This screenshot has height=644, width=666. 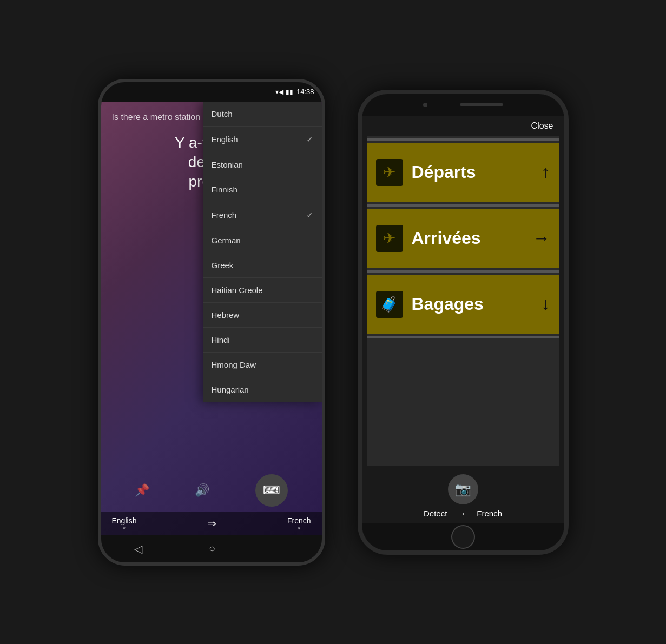 What do you see at coordinates (262, 365) in the screenshot?
I see `dropdown-item-hmong-daw: Hmong Daw` at bounding box center [262, 365].